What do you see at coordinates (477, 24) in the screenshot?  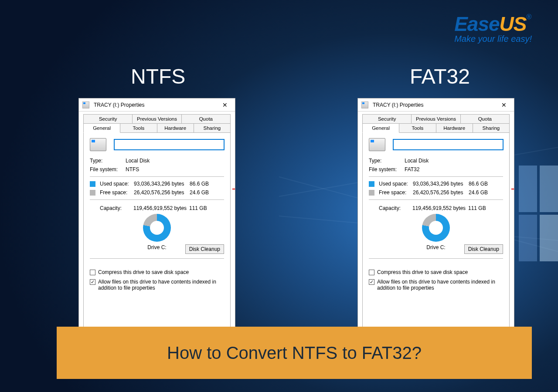 I see `logo-ease: Ease` at bounding box center [477, 24].